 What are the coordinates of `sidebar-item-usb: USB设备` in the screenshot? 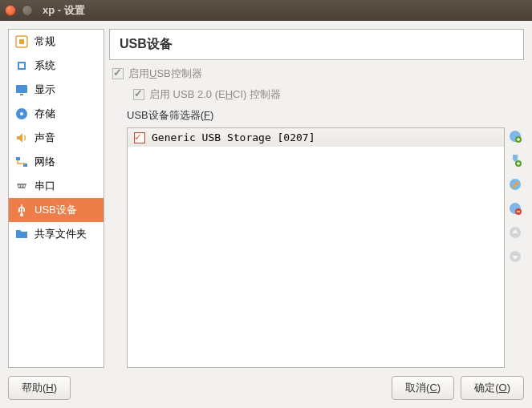 It's located at (56, 210).